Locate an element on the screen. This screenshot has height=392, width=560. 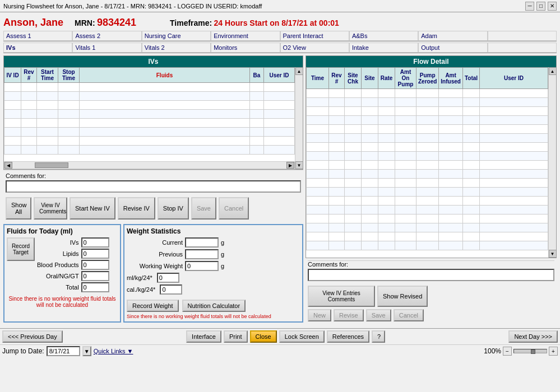
jump-date-dropdown: ▼ is located at coordinates (87, 351).